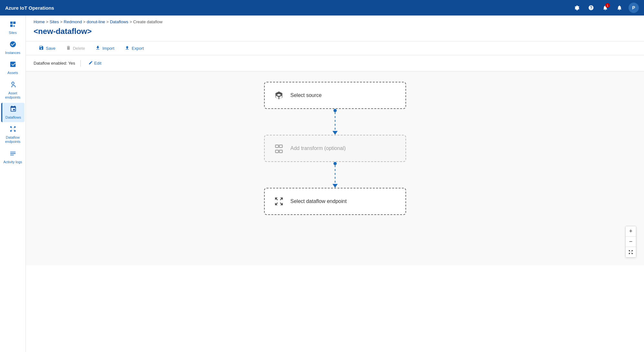 Image resolution: width=644 pixels, height=352 pixels. Describe the element at coordinates (138, 48) in the screenshot. I see `export-label: Export` at that location.